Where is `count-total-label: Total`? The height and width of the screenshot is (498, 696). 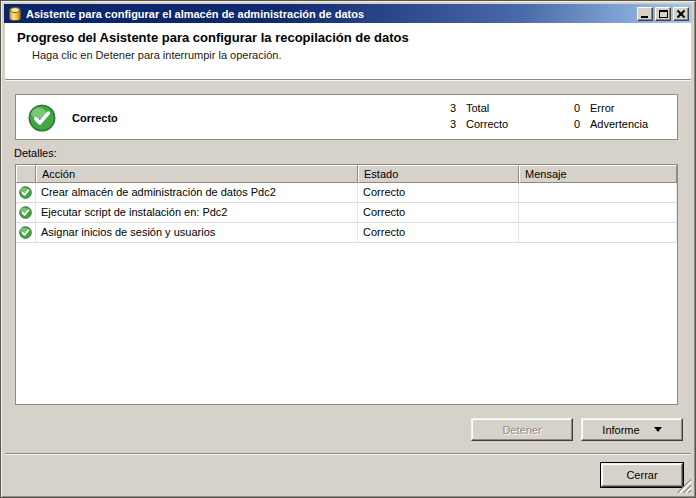 count-total-label: Total is located at coordinates (511, 110).